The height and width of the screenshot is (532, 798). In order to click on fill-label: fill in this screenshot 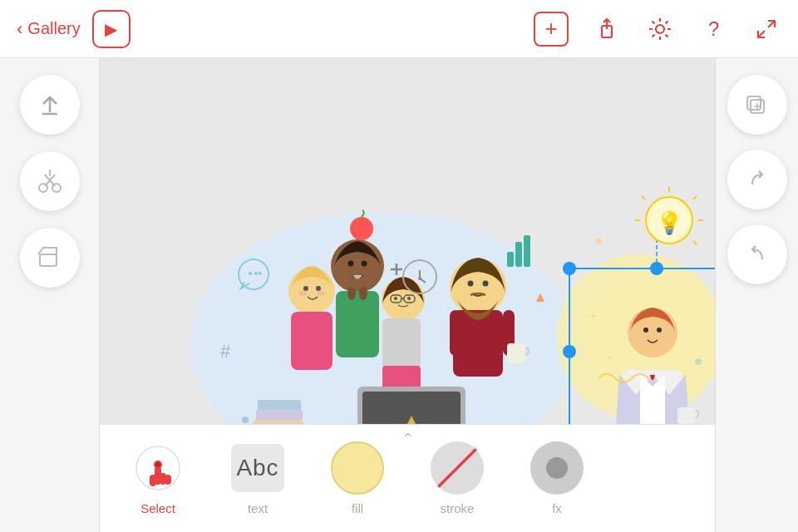, I will do `click(357, 509)`.